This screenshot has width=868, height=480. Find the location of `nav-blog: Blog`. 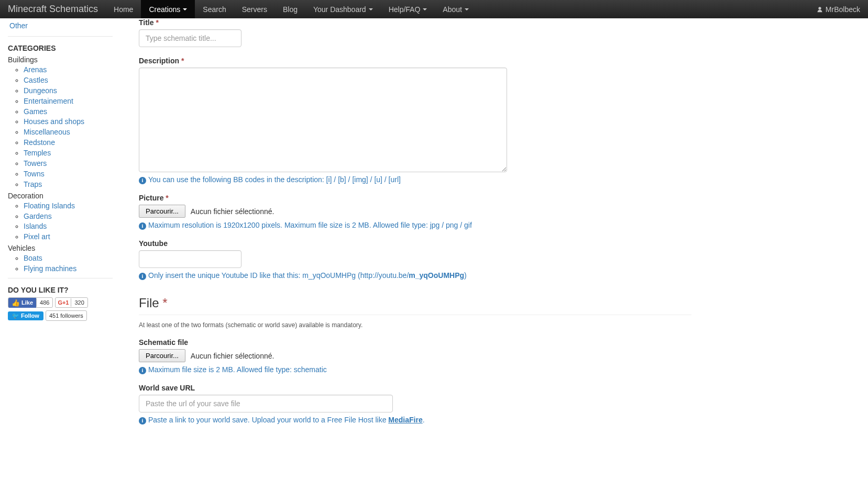

nav-blog: Blog is located at coordinates (290, 9).